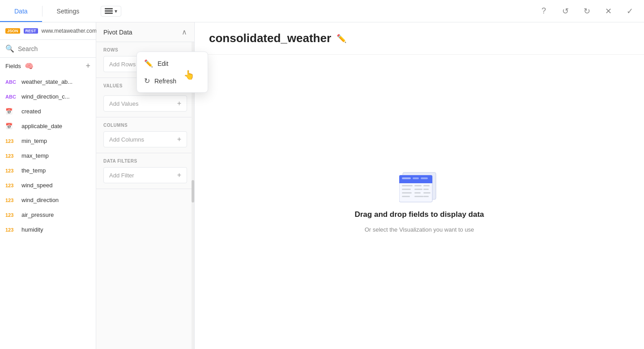 The height and width of the screenshot is (349, 644). I want to click on search-icon: 🔍, so click(10, 48).